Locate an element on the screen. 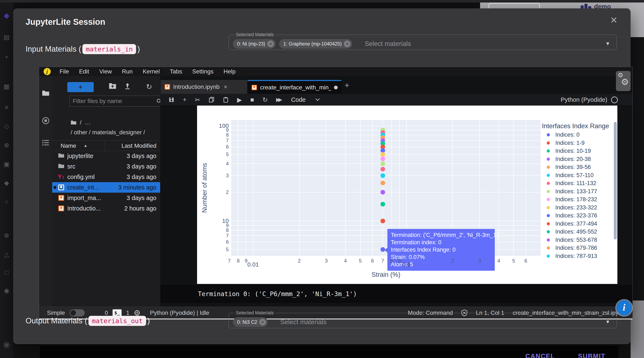 This screenshot has width=644, height=358. simple-mode-toggle is located at coordinates (77, 313).